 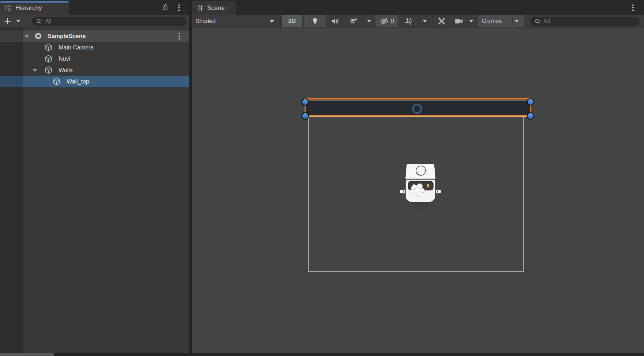 I want to click on tab-scene-label: Scene, so click(x=216, y=8).